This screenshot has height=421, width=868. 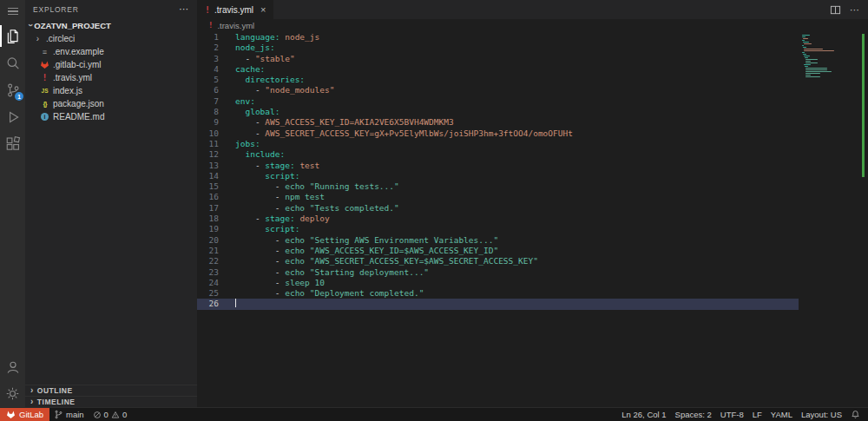 I want to click on line-content: - AWS_ACCESS_KEY_ID=AKIA2VE6X5BVH4WDMKM3, so click(x=337, y=122).